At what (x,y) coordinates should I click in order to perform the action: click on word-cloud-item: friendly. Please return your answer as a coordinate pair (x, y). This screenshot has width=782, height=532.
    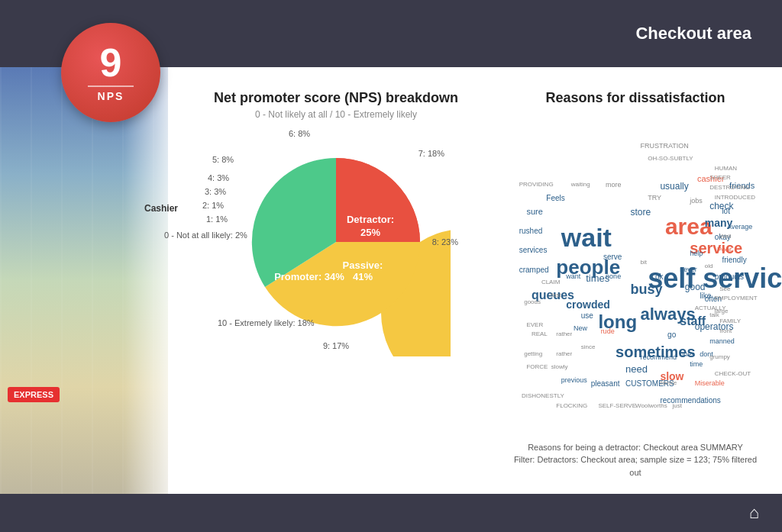
    Looking at the image, I should click on (734, 260).